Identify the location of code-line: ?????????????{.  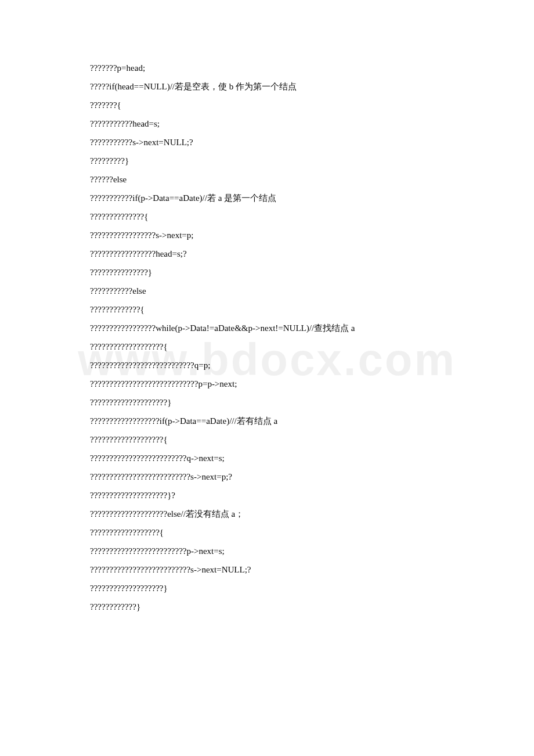
(267, 310).